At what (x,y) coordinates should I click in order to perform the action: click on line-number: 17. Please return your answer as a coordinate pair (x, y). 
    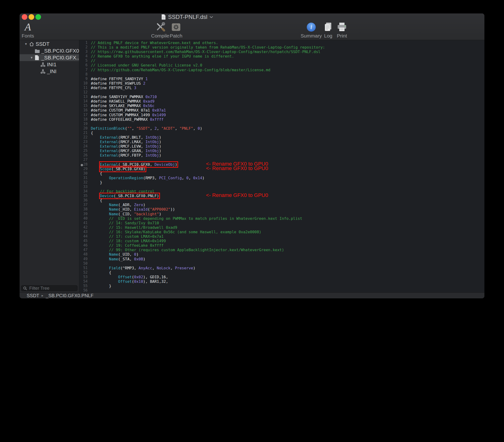
    Looking at the image, I should click on (83, 115).